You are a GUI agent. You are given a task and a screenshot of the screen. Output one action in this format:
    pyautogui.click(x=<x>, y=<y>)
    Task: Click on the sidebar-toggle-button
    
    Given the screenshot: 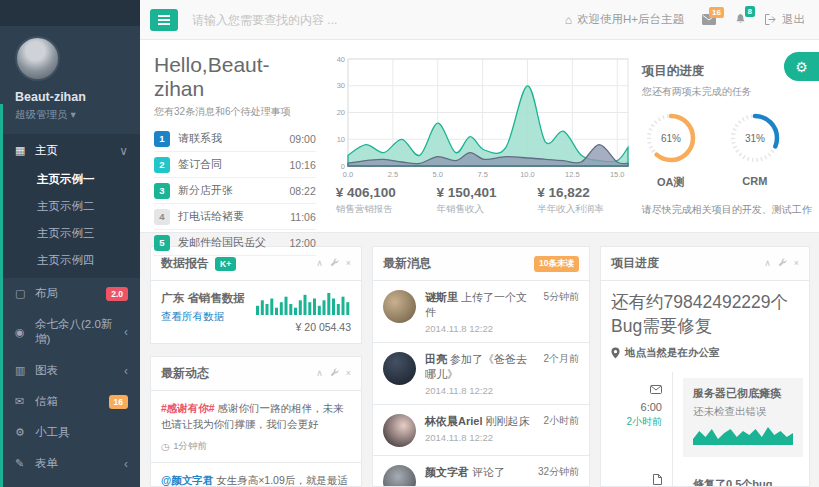 What is the action you would take?
    pyautogui.click(x=164, y=20)
    